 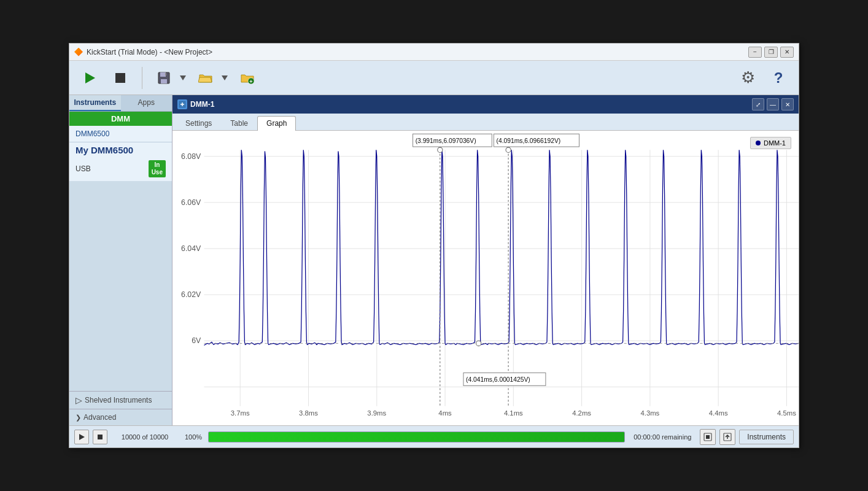 I want to click on svg-text: 4ms, so click(x=445, y=413).